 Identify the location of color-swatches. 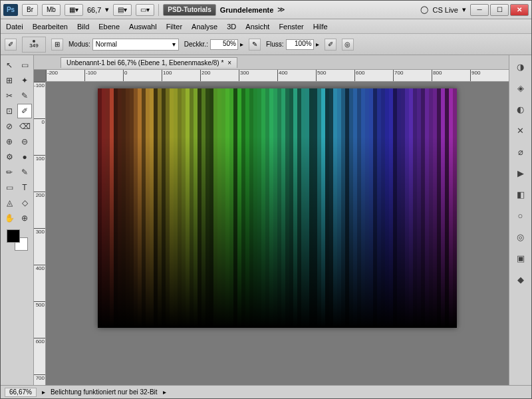
(17, 240).